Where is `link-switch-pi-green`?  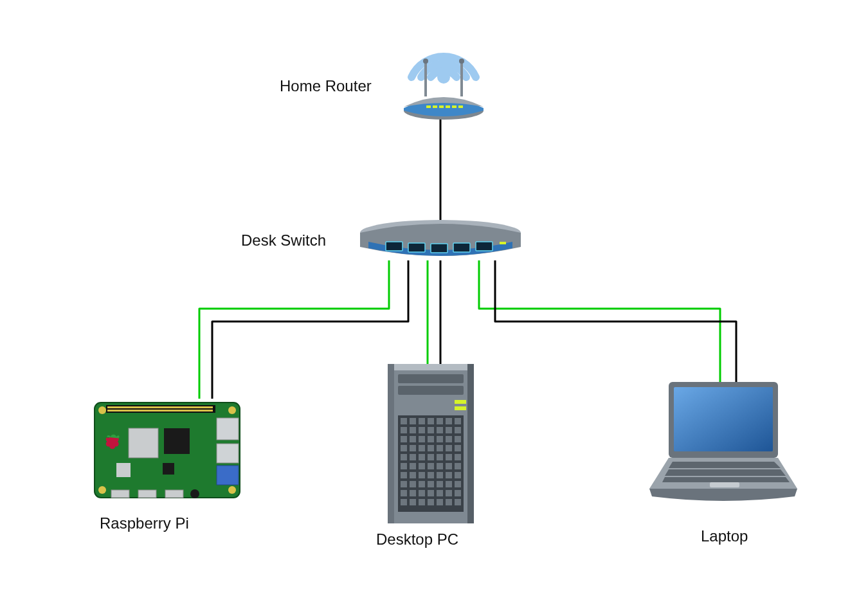 link-switch-pi-green is located at coordinates (294, 329).